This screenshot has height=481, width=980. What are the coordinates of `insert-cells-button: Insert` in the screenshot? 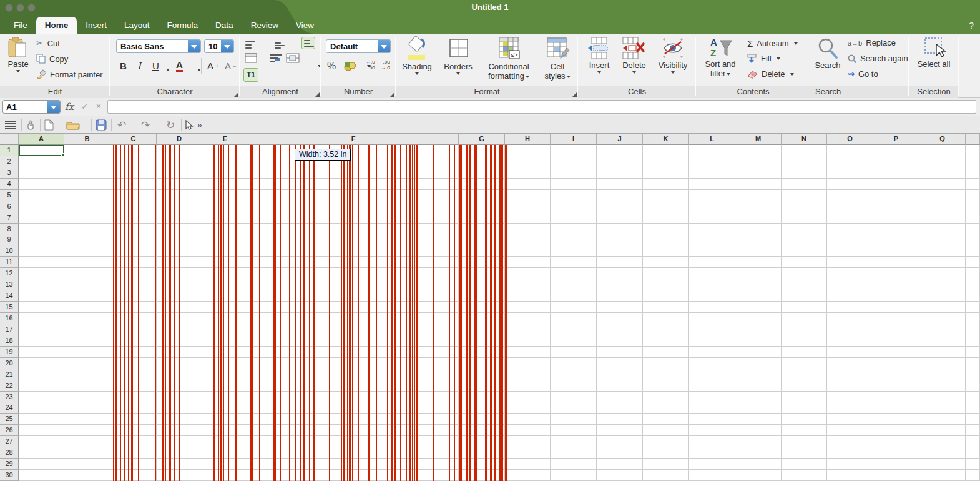 It's located at (599, 56).